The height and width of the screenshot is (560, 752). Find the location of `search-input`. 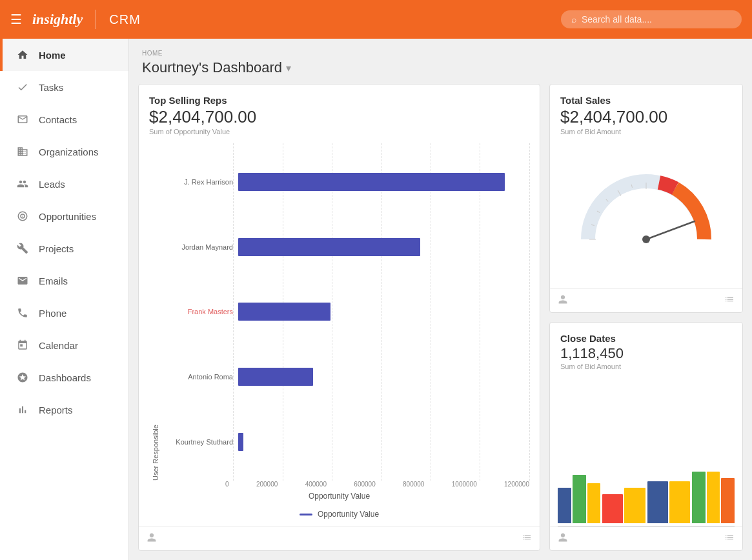

search-input is located at coordinates (656, 19).